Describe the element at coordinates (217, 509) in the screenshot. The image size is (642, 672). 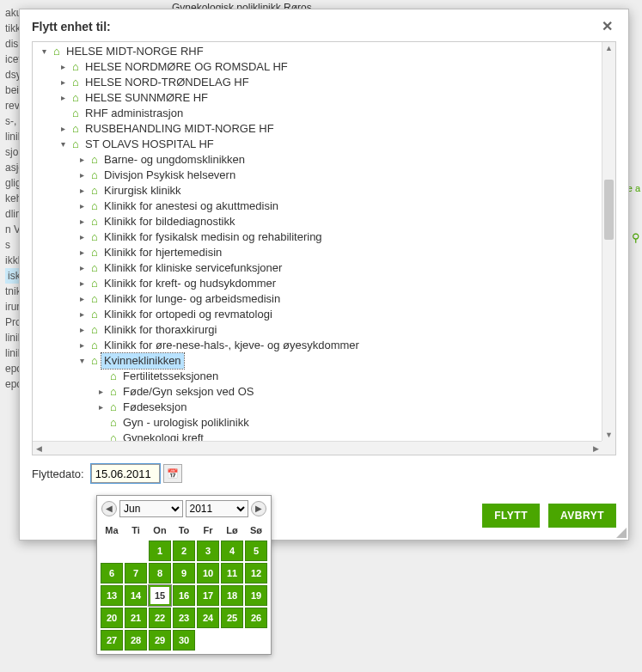
I see `year-select: 2011` at that location.